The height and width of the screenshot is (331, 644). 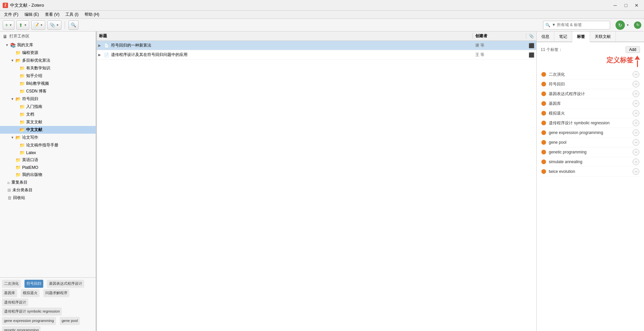 I want to click on sidebar-item-multi-opt: ▼ 📂 多目标优化算法, so click(x=48, y=60).